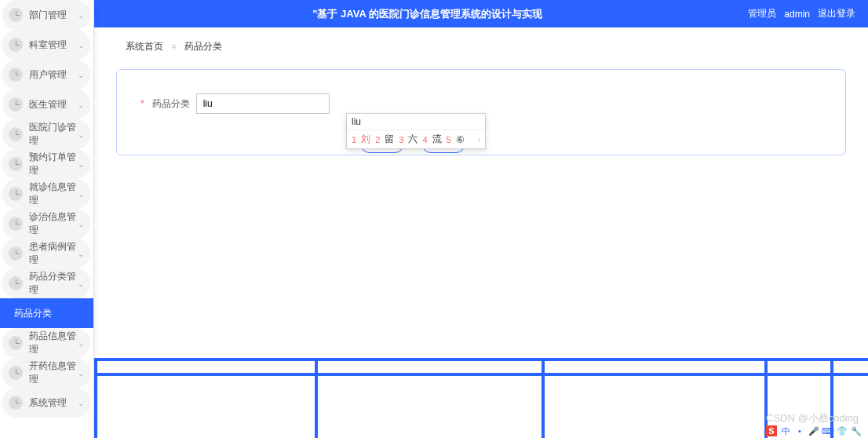  Describe the element at coordinates (171, 104) in the screenshot. I see `field-label: 药品分类` at that location.